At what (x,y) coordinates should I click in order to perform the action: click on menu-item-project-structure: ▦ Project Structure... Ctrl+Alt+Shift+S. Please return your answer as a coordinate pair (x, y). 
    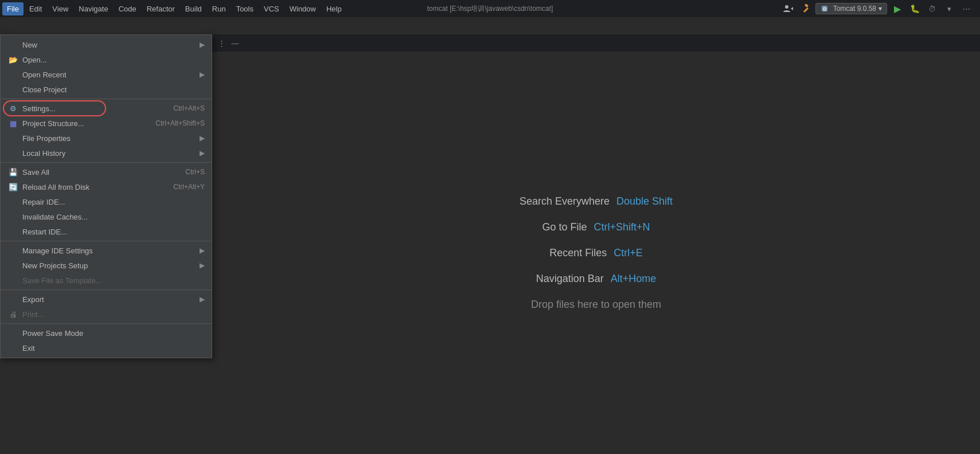
    Looking at the image, I should click on (106, 123).